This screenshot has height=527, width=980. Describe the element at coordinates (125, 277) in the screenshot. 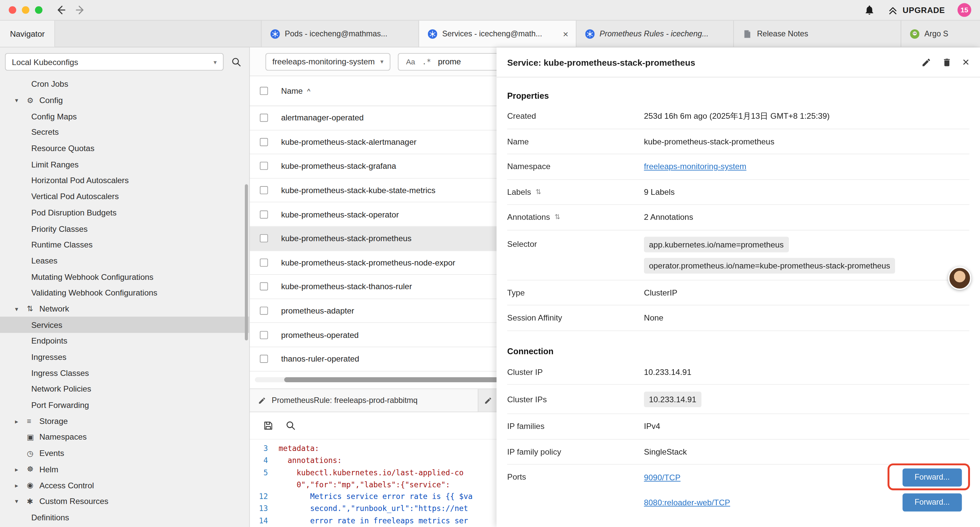

I see `sidebar-item-mutating-webhook-configurations: Mutating Webhook Configurations` at that location.